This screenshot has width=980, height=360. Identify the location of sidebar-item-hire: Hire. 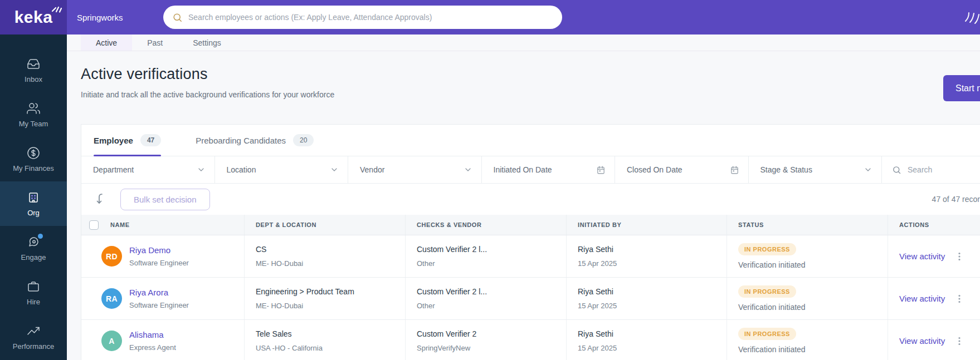
(33, 293).